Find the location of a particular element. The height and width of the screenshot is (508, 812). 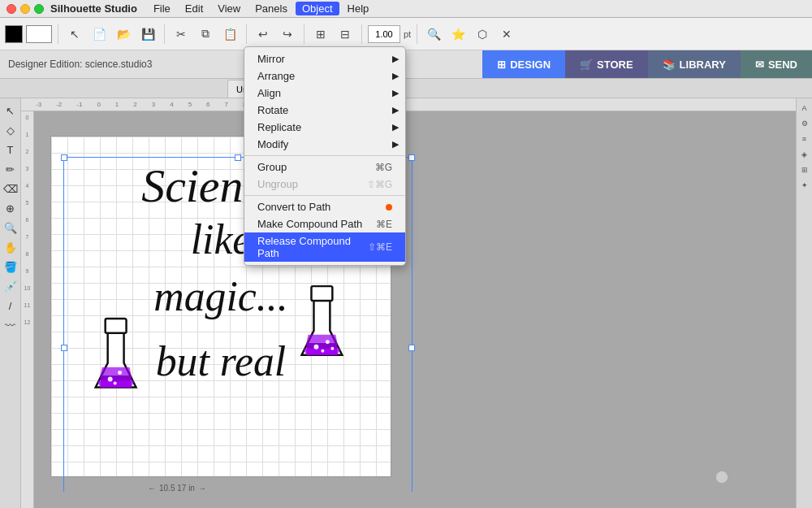

menu-align: Align ▶ is located at coordinates (325, 93).